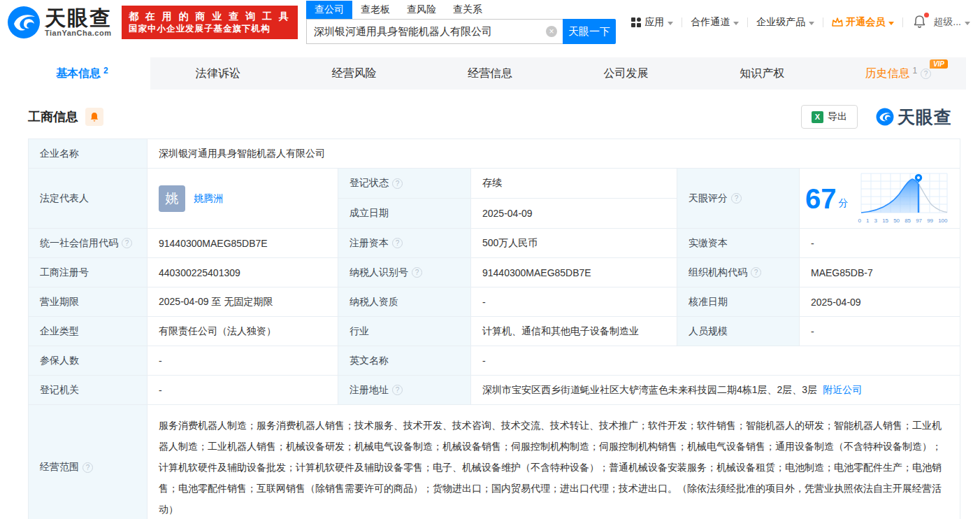  I want to click on legal-rep-link: 姚腾洲, so click(208, 199).